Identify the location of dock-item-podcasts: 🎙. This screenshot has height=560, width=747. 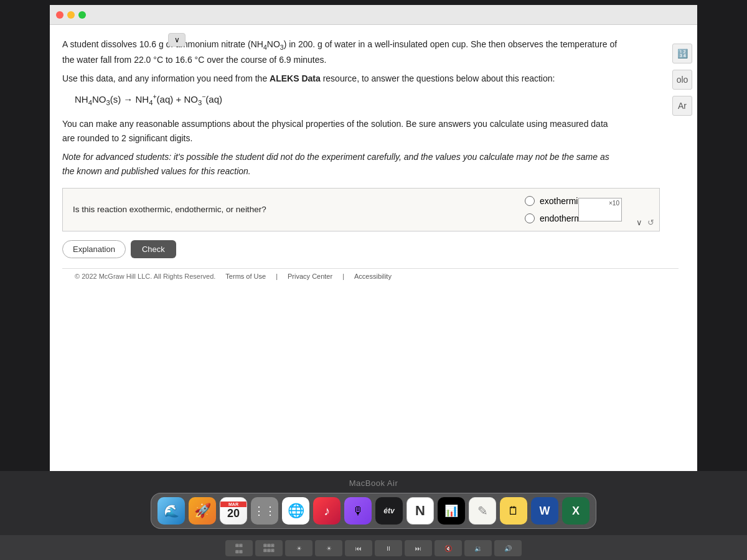
(358, 511).